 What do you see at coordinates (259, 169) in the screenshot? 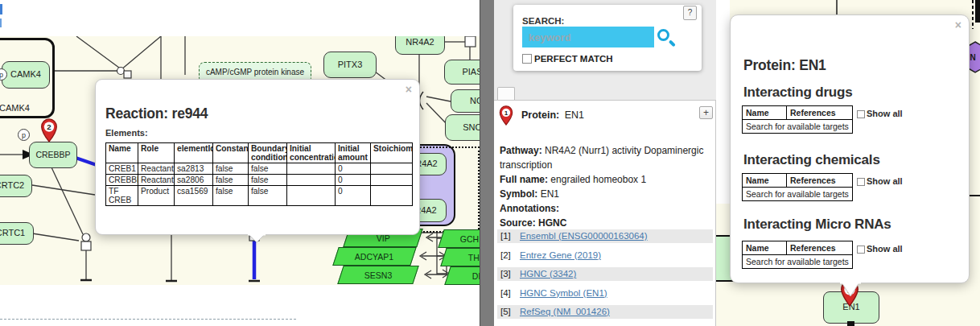
I see `table-row: CREB1Reactant sa2813false false 0` at bounding box center [259, 169].